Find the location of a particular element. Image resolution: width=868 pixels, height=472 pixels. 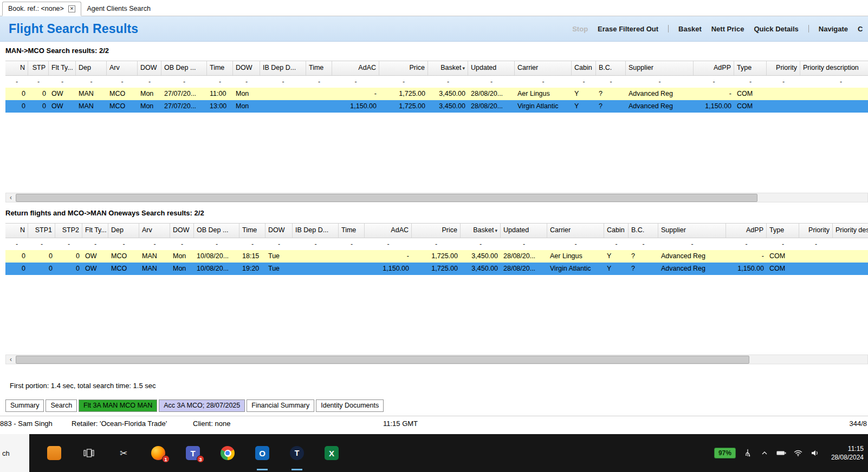

hscrollbar-thumb is located at coordinates (383, 359).